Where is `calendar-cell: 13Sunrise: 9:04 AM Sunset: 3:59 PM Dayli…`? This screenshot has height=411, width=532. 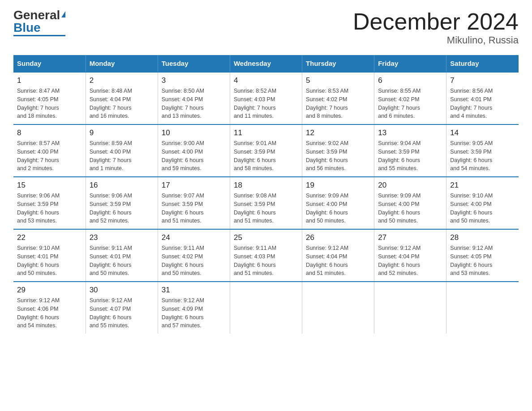
calendar-cell: 13Sunrise: 9:04 AM Sunset: 3:59 PM Dayli… is located at coordinates (410, 150).